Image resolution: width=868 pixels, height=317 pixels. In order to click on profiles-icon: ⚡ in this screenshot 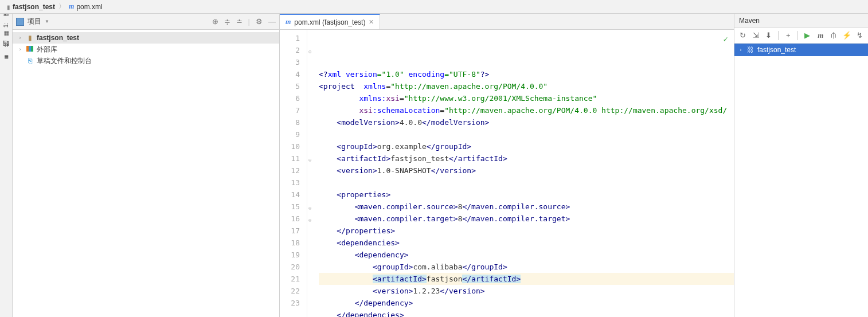, I will do `click(846, 36)`.